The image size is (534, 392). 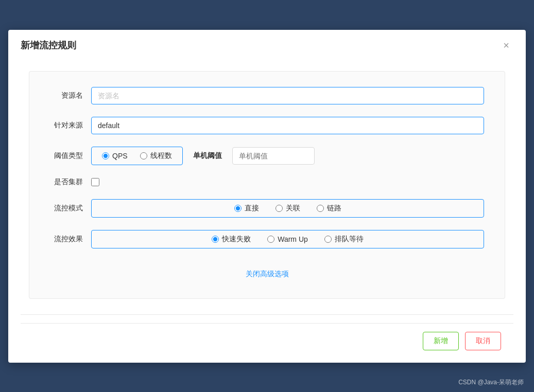 What do you see at coordinates (144, 156) in the screenshot?
I see `thread-radio` at bounding box center [144, 156].